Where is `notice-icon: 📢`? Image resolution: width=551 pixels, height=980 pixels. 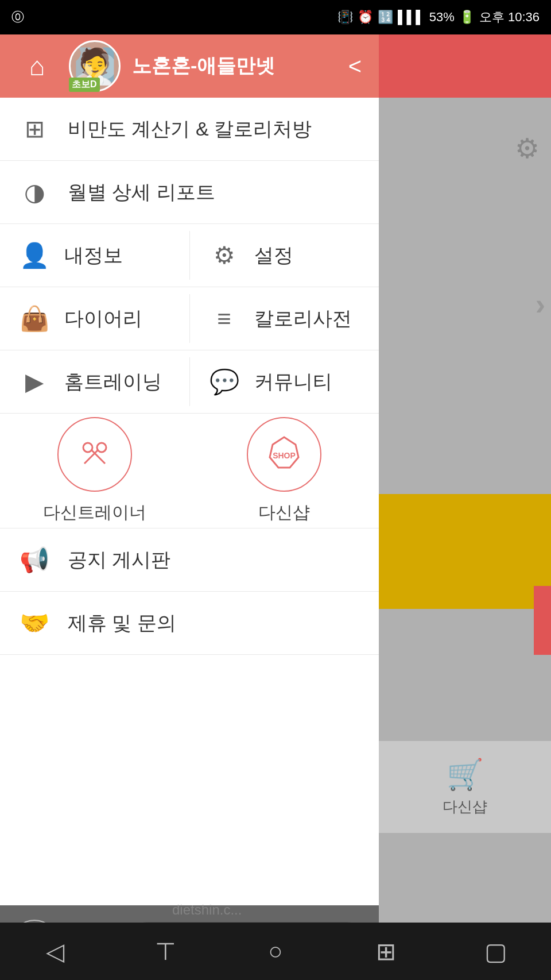
notice-icon: 📢 is located at coordinates (34, 560).